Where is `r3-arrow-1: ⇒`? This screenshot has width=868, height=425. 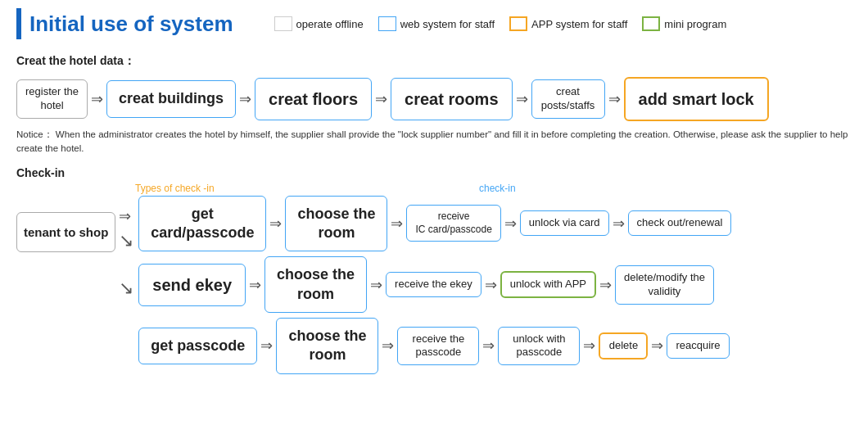
r3-arrow-1: ⇒ is located at coordinates (267, 346).